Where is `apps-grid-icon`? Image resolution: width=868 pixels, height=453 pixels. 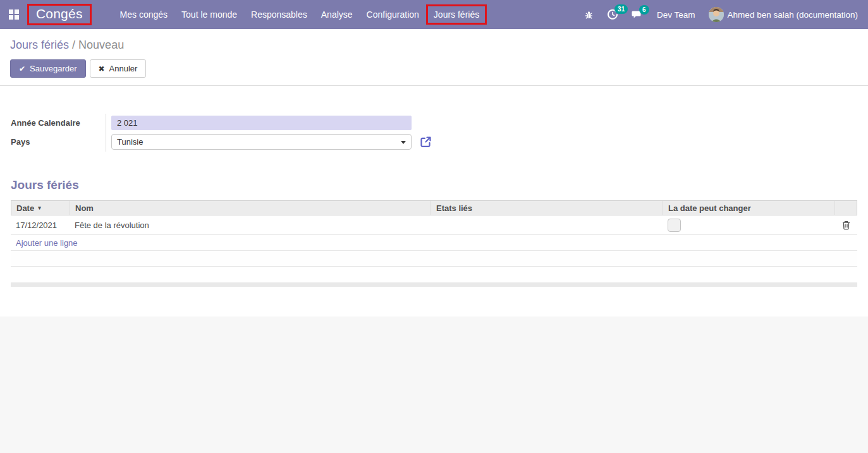 apps-grid-icon is located at coordinates (14, 15).